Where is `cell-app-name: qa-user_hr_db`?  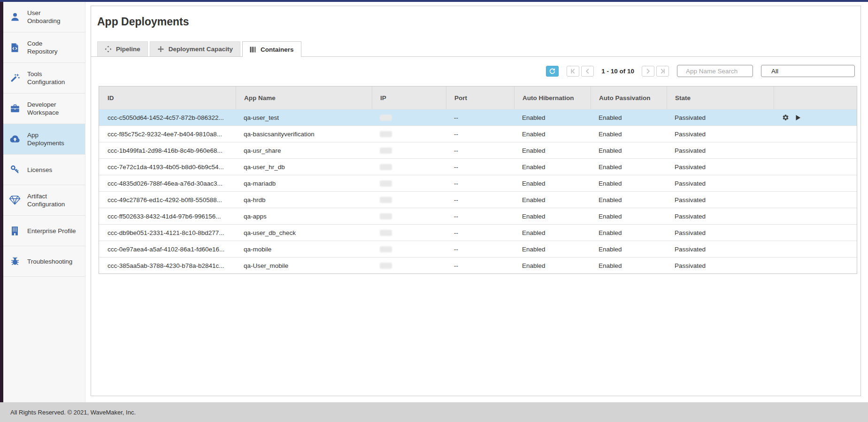
cell-app-name: qa-user_hr_db is located at coordinates (304, 167).